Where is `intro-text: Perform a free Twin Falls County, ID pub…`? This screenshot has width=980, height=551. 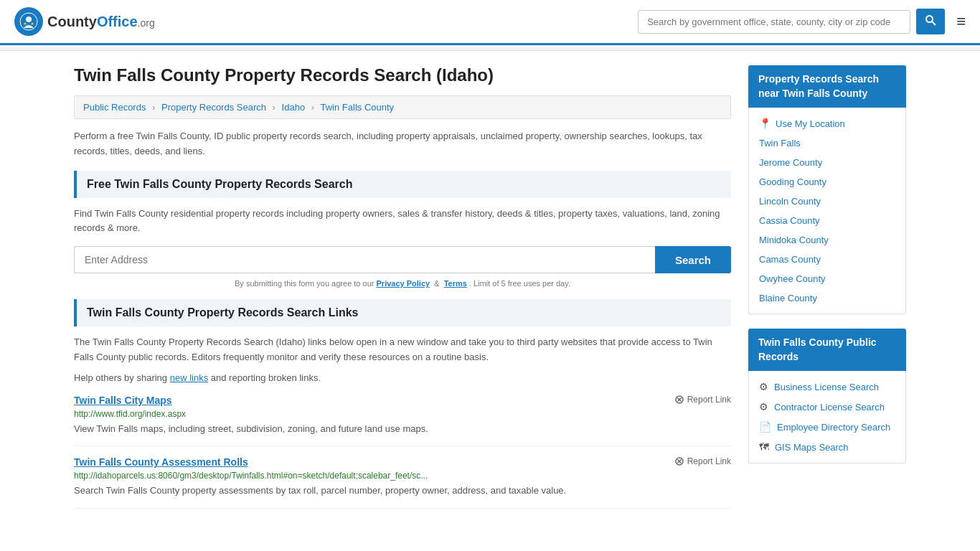 intro-text: Perform a free Twin Falls County, ID pub… is located at coordinates (402, 144).